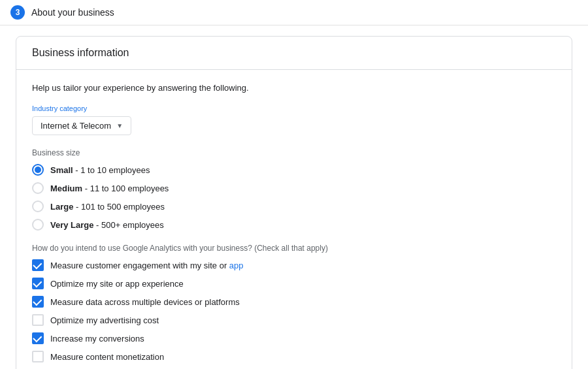 This screenshot has width=588, height=369. Describe the element at coordinates (38, 283) in the screenshot. I see `checkbox-optimize-site-input` at that location.